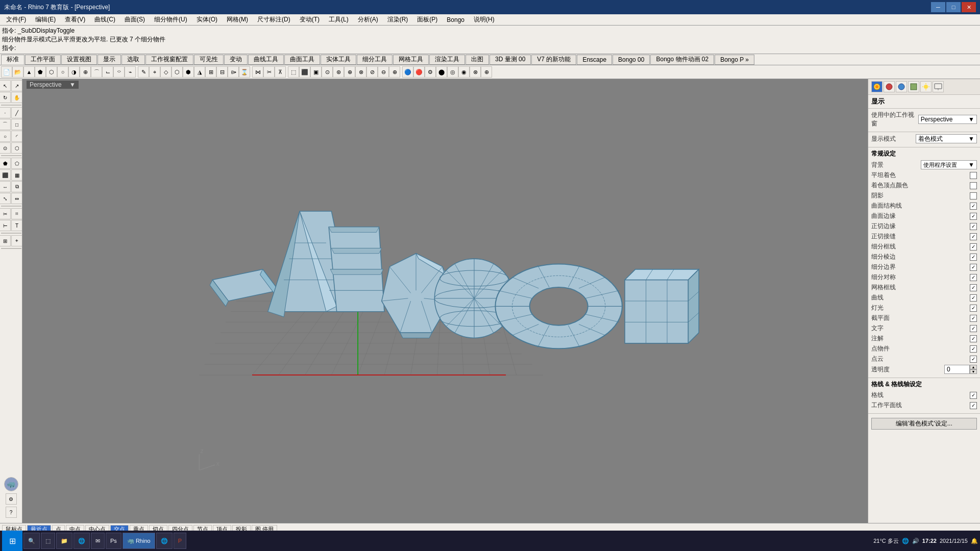 This screenshot has width=980, height=551. I want to click on tb-btn-32: ⊗, so click(361, 72).